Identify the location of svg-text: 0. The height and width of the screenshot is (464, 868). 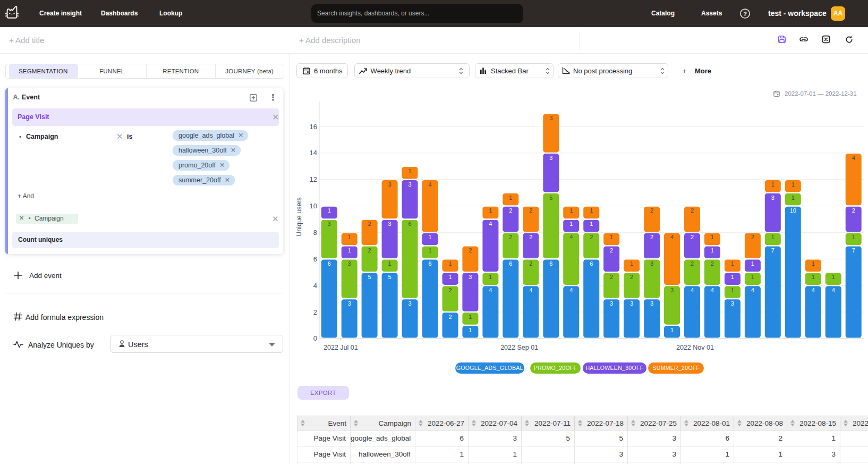
(316, 338).